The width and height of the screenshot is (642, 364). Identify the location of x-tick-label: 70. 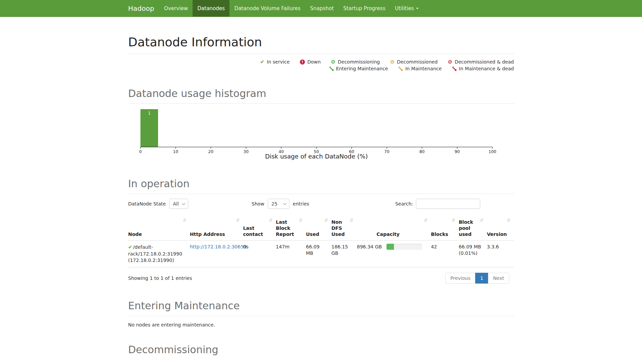
(386, 152).